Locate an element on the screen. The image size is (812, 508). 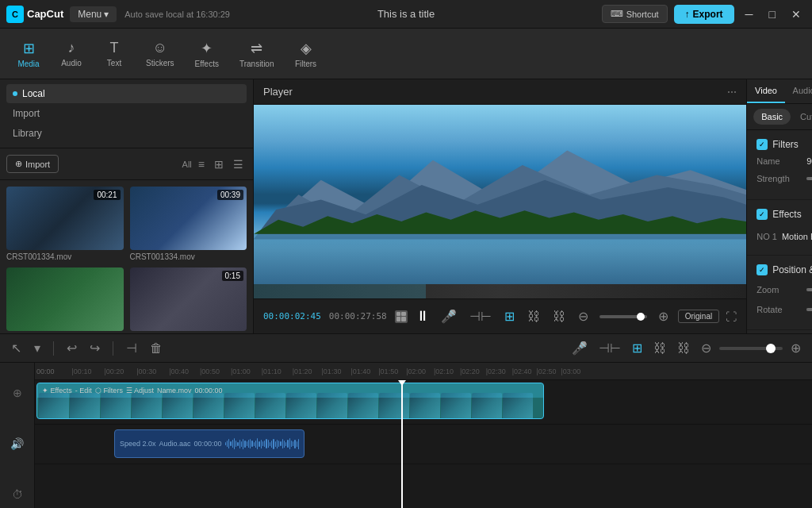
maximize-button: □ is located at coordinates (772, 14).